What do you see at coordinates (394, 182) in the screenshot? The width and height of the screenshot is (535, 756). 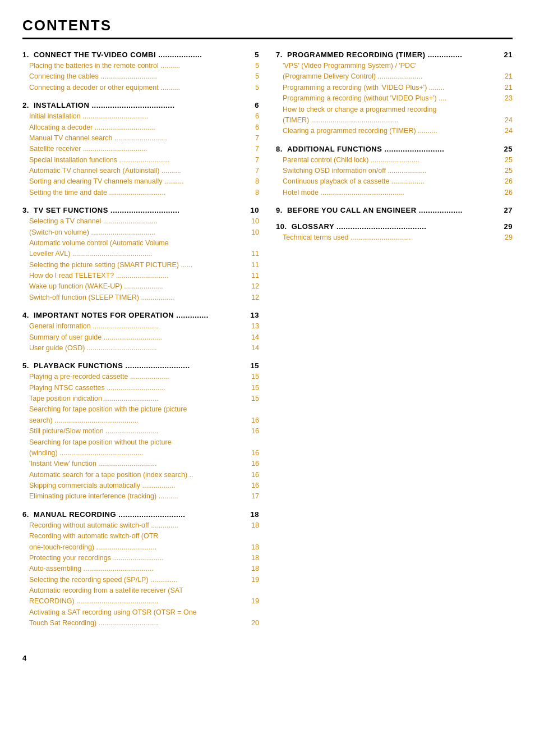 I see `toc-item: Continuous playback of a cassette ......…` at bounding box center [394, 182].